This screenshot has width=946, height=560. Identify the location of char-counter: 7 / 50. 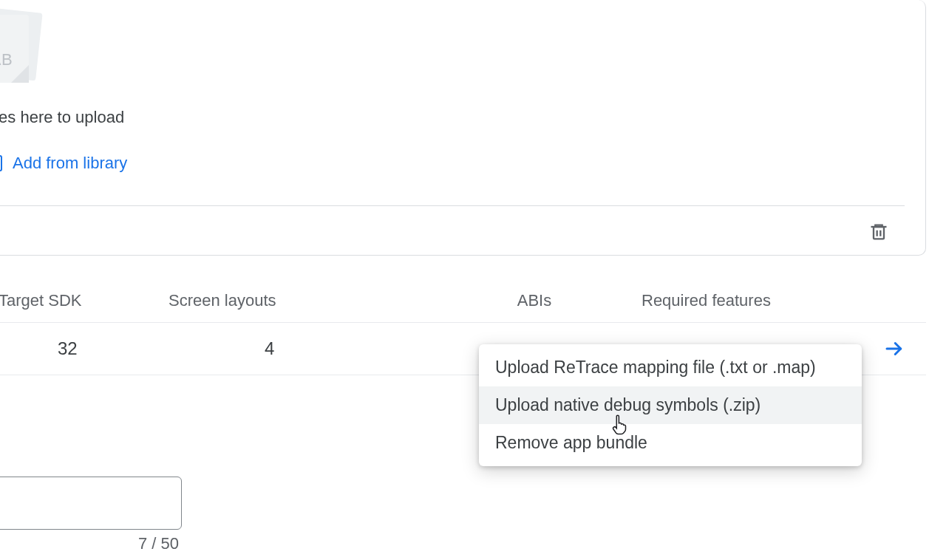
(91, 544).